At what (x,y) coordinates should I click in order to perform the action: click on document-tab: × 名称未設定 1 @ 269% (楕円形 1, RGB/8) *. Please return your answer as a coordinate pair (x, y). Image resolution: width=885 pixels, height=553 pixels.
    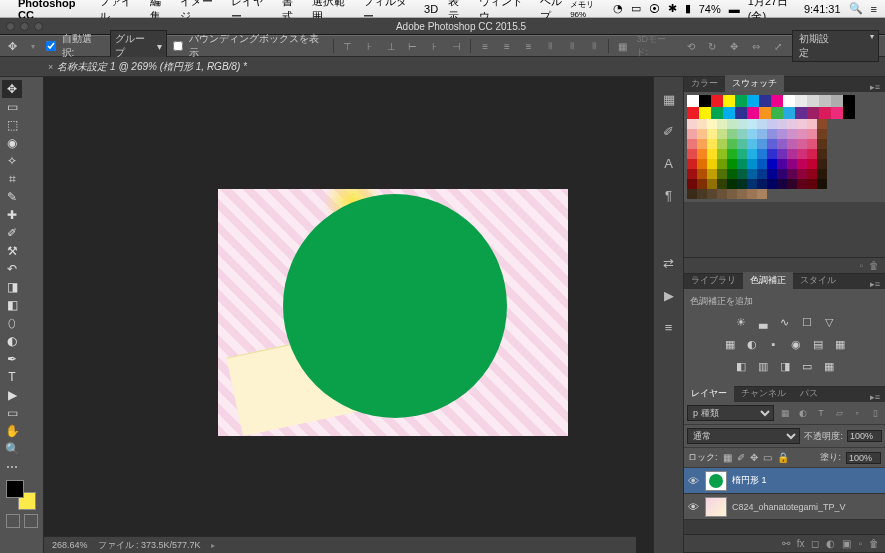
    Looking at the image, I should click on (148, 67).